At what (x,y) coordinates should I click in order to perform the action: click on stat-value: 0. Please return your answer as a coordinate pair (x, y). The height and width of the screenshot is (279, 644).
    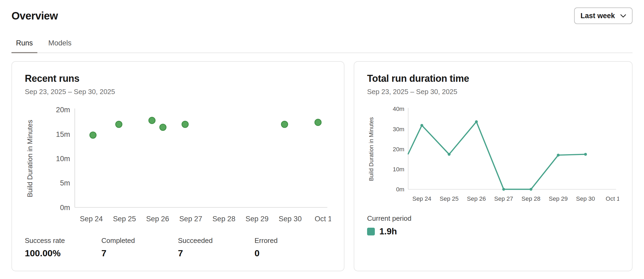
    Looking at the image, I should click on (293, 253).